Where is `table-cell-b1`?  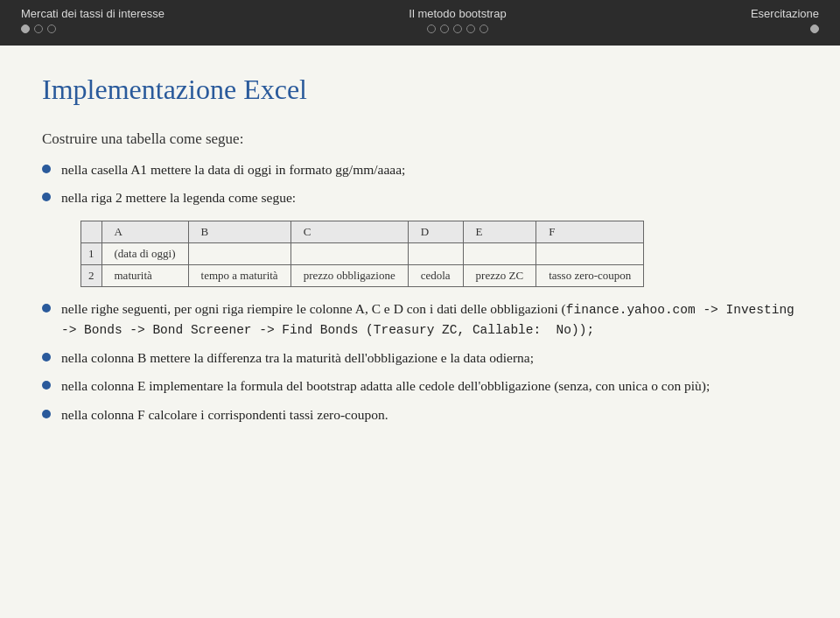
table-cell-b1 is located at coordinates (240, 254).